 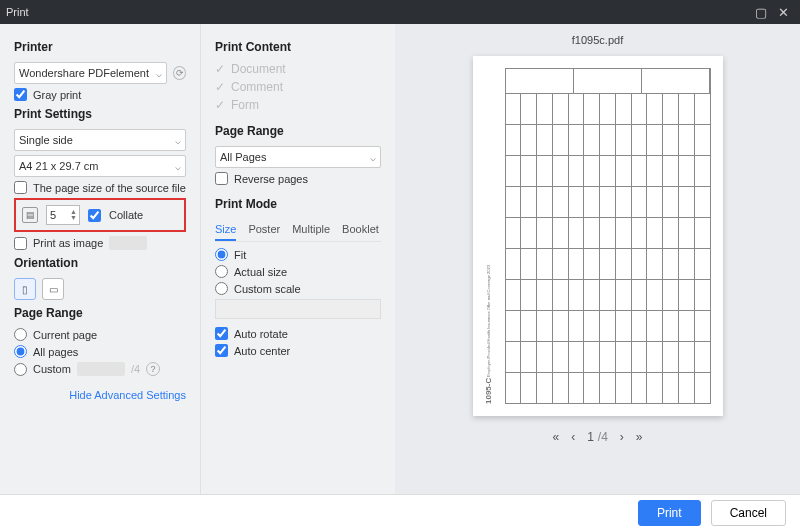 What do you see at coordinates (100, 114) in the screenshot?
I see `print-settings-heading: Print Settings` at bounding box center [100, 114].